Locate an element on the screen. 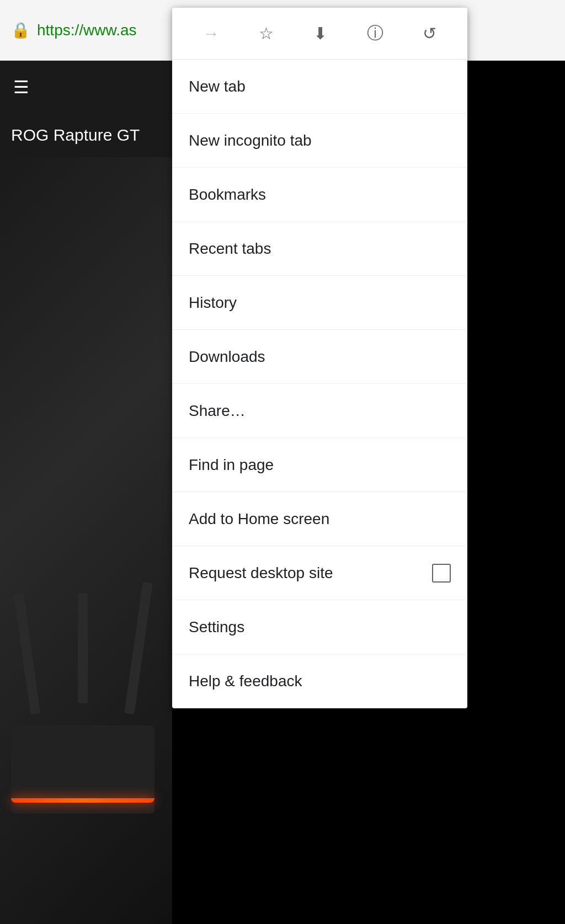  menu-item-label-request-desktop: Request desktop site is located at coordinates (261, 573).